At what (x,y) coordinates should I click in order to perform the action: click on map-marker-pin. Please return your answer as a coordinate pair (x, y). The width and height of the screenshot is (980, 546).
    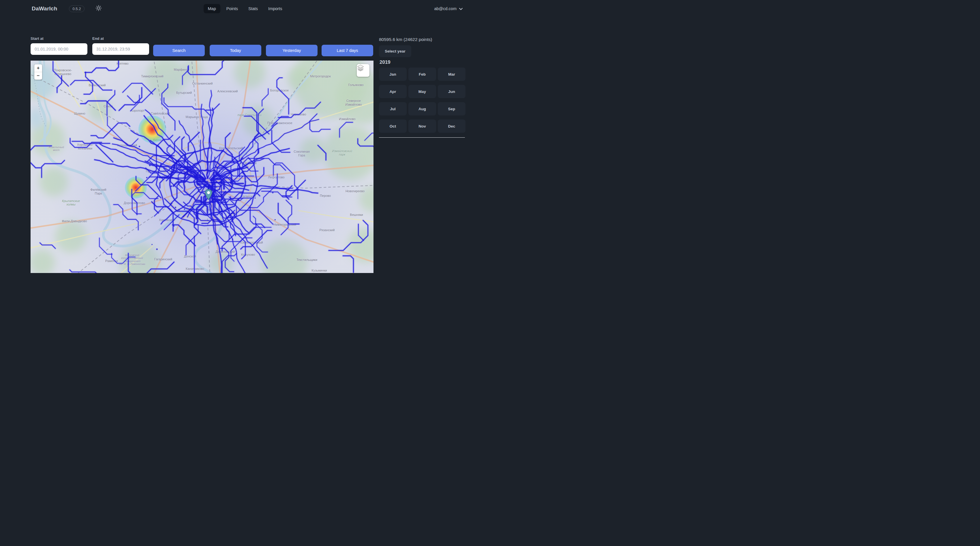
    Looking at the image, I should click on (208, 194).